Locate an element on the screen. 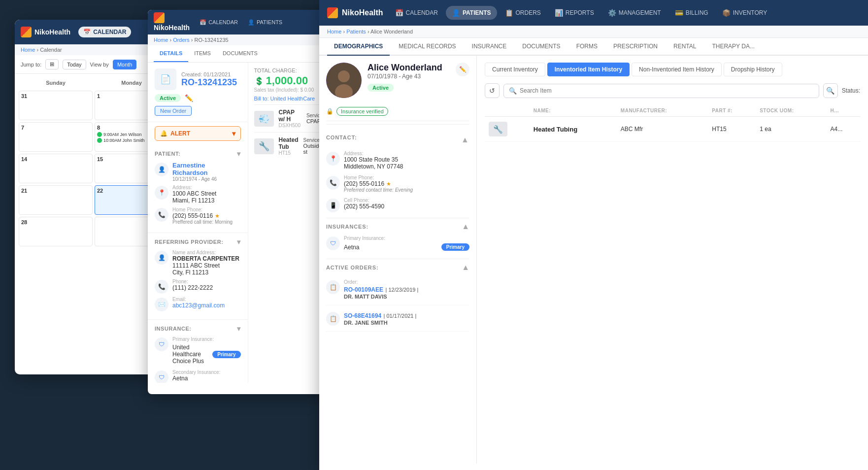 The height and width of the screenshot is (470, 868). order-id: RO-13241235 is located at coordinates (209, 83).